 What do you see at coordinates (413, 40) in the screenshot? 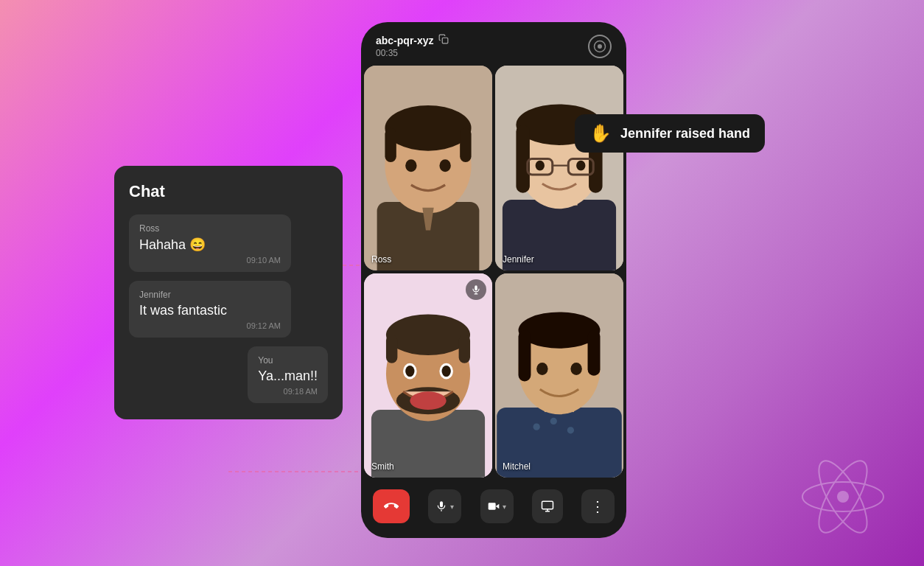
I see `call-id: abc-pqr-xyz` at bounding box center [413, 40].